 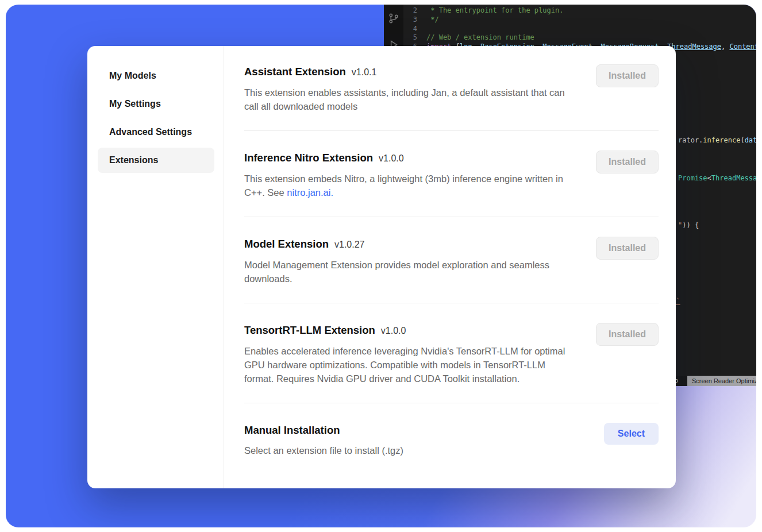 What do you see at coordinates (415, 20) in the screenshot?
I see `line-number: 3` at bounding box center [415, 20].